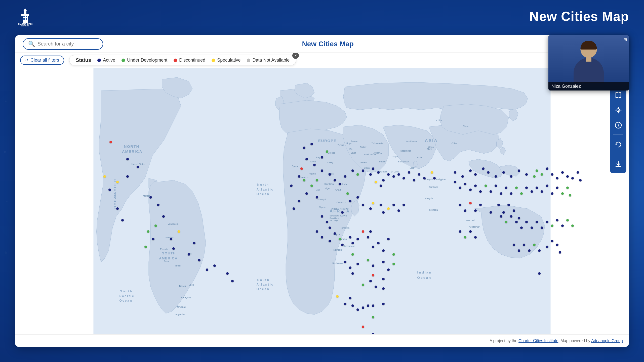  What do you see at coordinates (296, 56) in the screenshot?
I see `close-filter-button: ×` at bounding box center [296, 56].